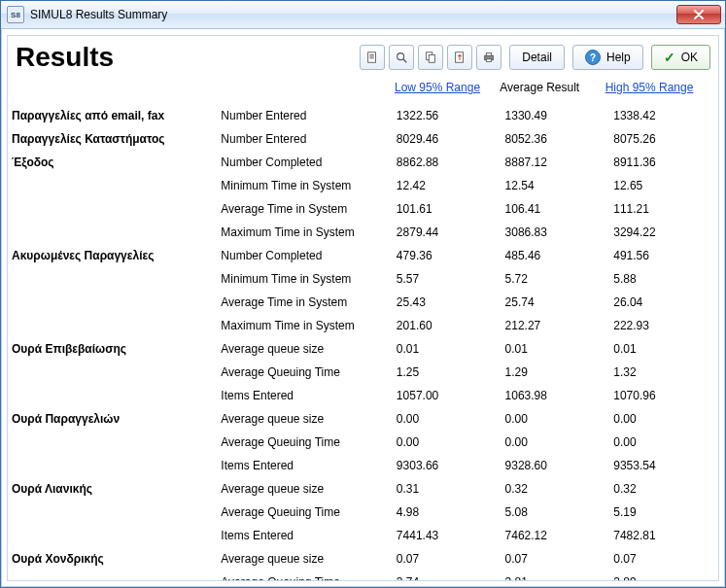 The width and height of the screenshot is (726, 588). I want to click on group-cell: Παραγγελίες από email, fax, so click(113, 116).